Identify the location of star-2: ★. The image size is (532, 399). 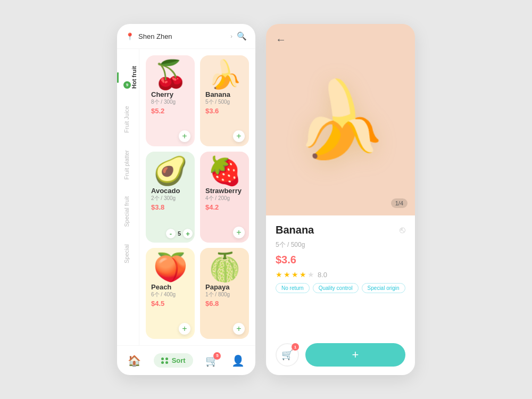
(287, 275).